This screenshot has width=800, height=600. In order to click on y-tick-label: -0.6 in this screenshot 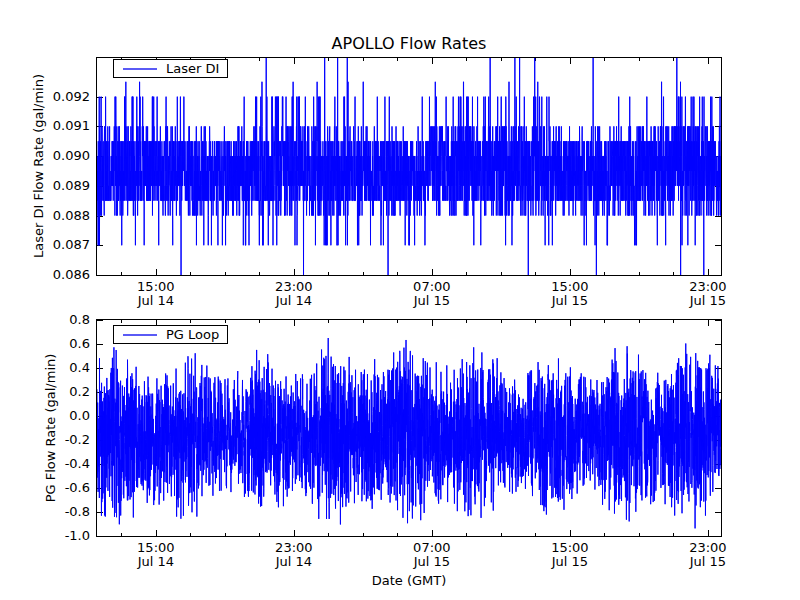, I will do `click(61, 488)`.